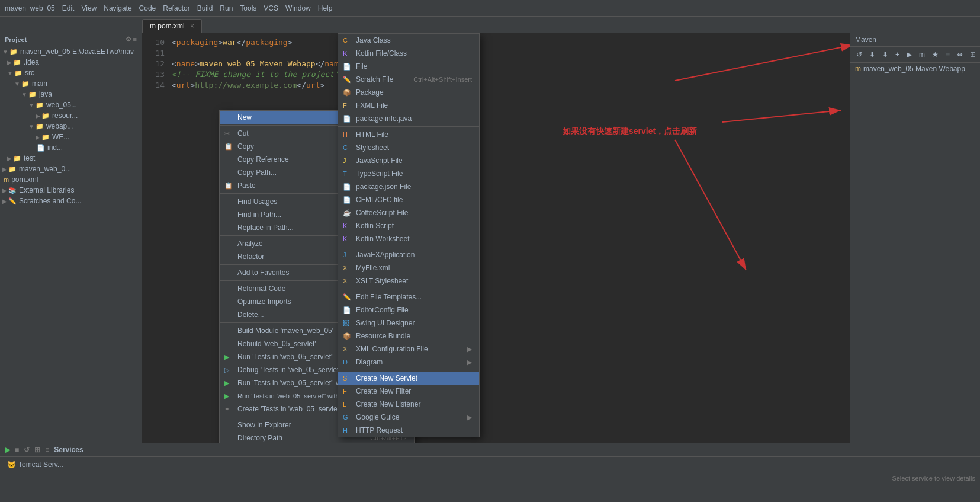 The height and width of the screenshot is (502, 980). I want to click on submenu-google-guice: G Google Guice ▶, so click(409, 417).